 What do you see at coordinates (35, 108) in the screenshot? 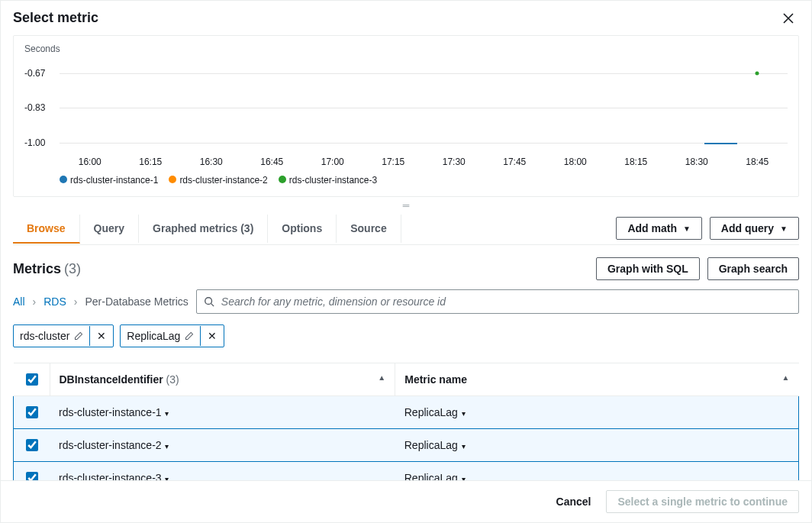
I see `ytick: -0.83` at bounding box center [35, 108].